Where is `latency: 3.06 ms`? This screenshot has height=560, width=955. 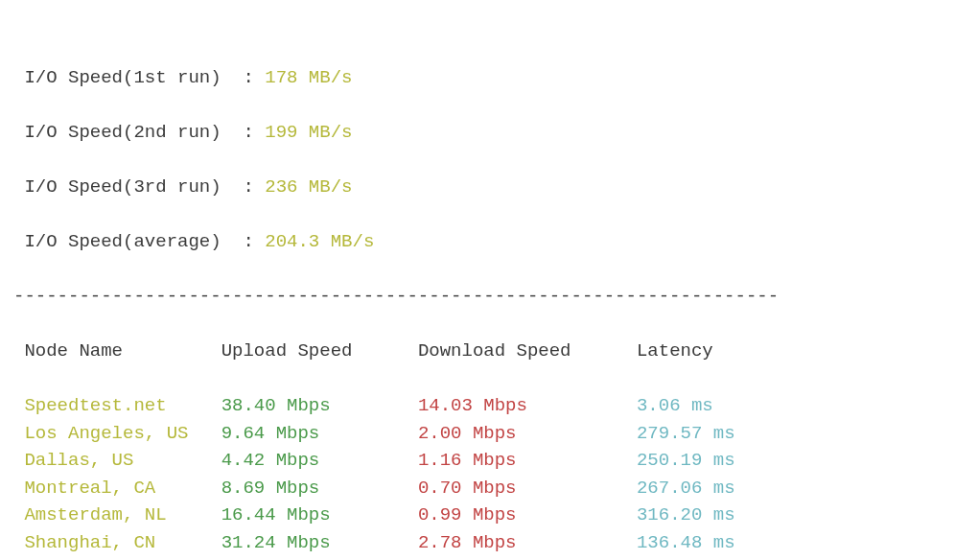
latency: 3.06 ms is located at coordinates (675, 406).